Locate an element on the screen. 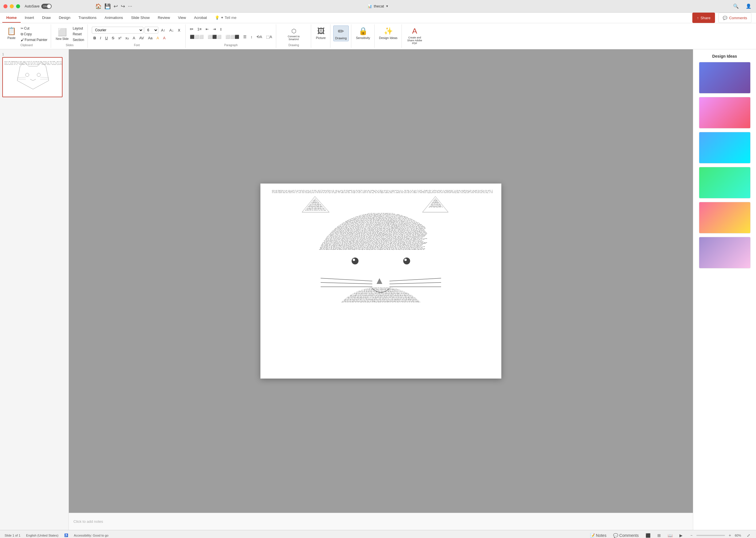 This screenshot has height=538, width=756. tell-me-label: ✦ Tell me is located at coordinates (229, 18).